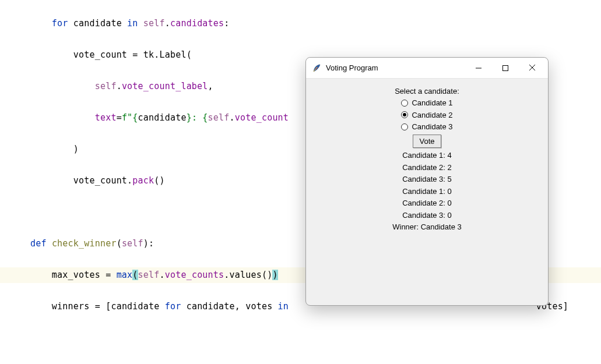 Image resolution: width=601 pixels, height=364 pixels. I want to click on radio-label: Candidate 1, so click(432, 103).